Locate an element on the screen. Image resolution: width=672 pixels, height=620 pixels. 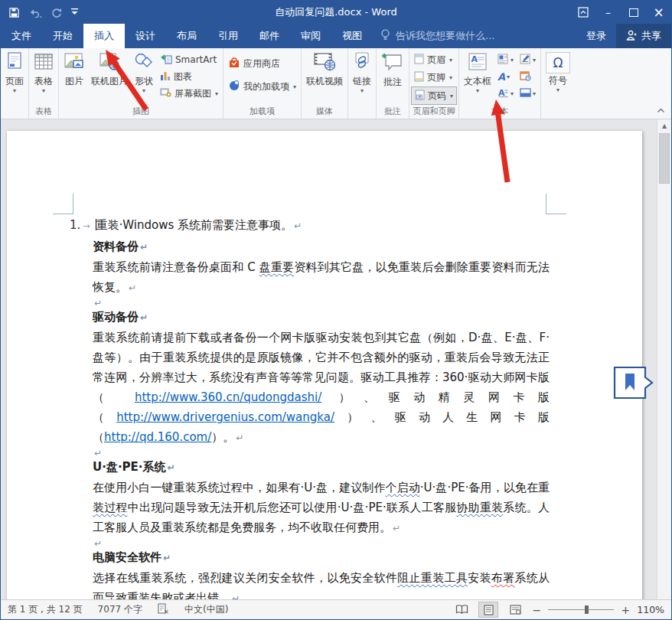
tab-references: 引用 is located at coordinates (228, 36).